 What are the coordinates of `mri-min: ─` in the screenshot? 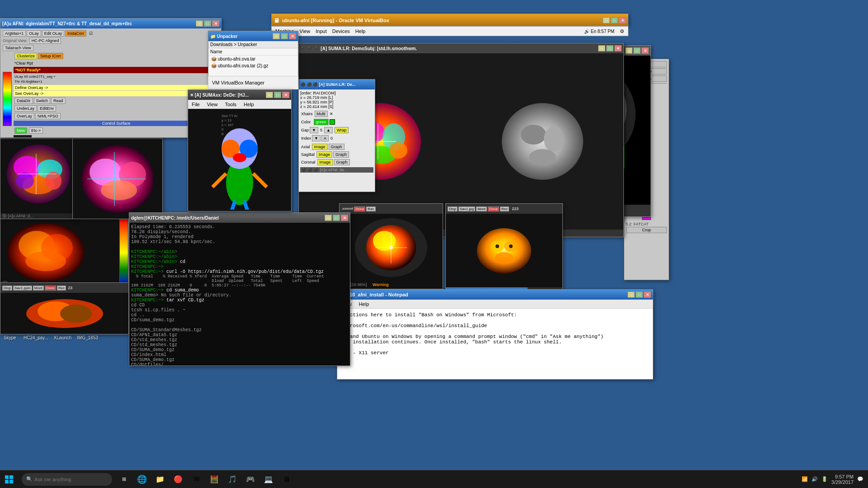 It's located at (629, 51).